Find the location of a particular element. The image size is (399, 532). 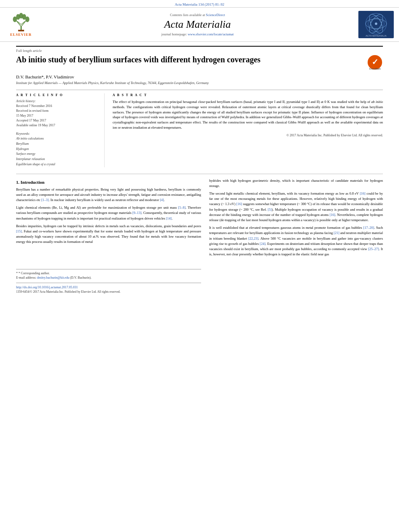

ref-9-13: [9–13] is located at coordinates (137, 213).